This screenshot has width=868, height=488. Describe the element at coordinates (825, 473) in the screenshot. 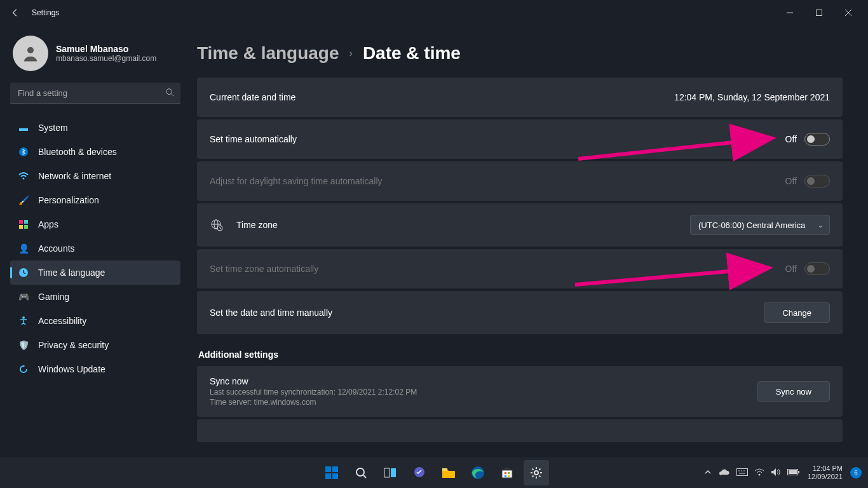

I see `tray-clock: 12:04 PM 12/09/2021` at that location.